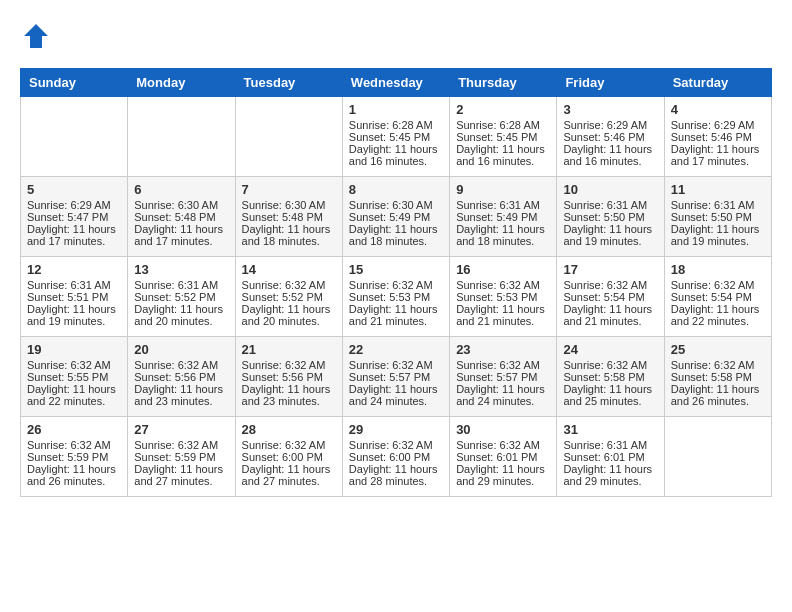 The image size is (792, 612). What do you see at coordinates (396, 217) in the screenshot?
I see `day-info: Sunset: 5:49 PM` at bounding box center [396, 217].